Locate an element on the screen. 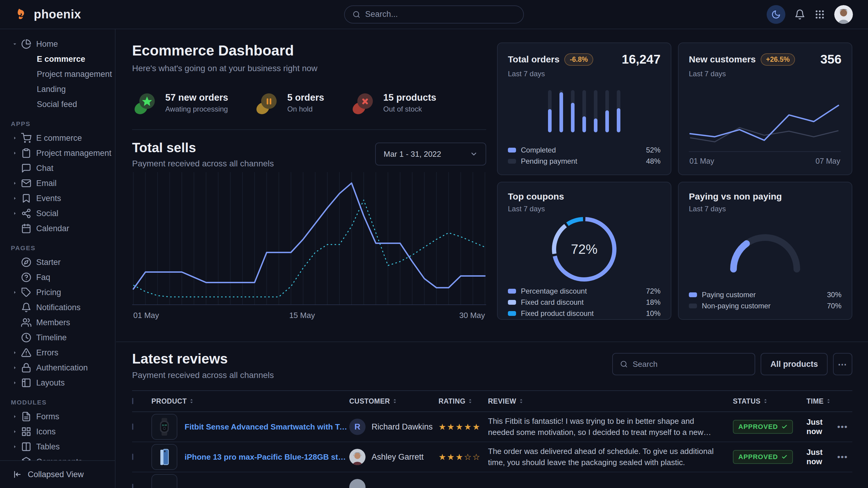 The image size is (868, 488). brand-logo: phoenix is located at coordinates (48, 14).